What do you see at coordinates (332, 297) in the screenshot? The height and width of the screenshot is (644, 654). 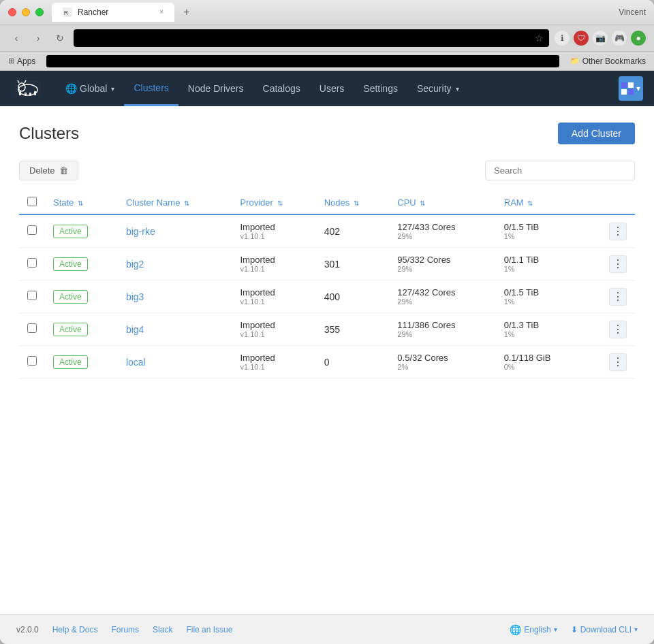 I see `nodes-value-big3: 400` at bounding box center [332, 297].